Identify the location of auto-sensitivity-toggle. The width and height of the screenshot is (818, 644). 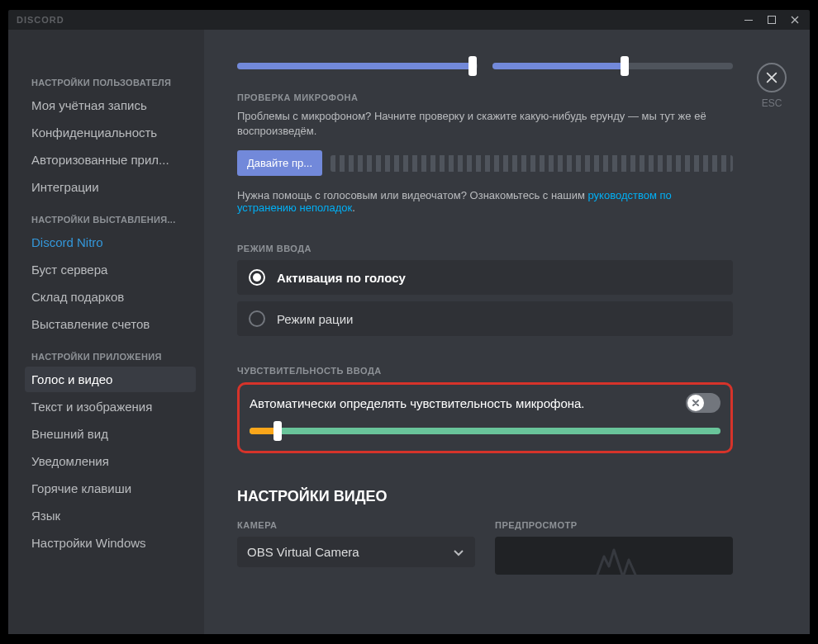
(703, 403).